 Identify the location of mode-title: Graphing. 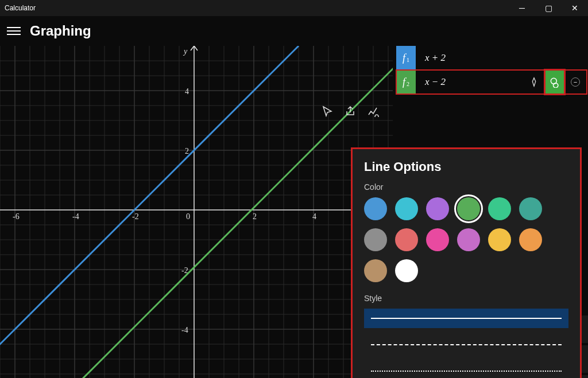
(61, 31).